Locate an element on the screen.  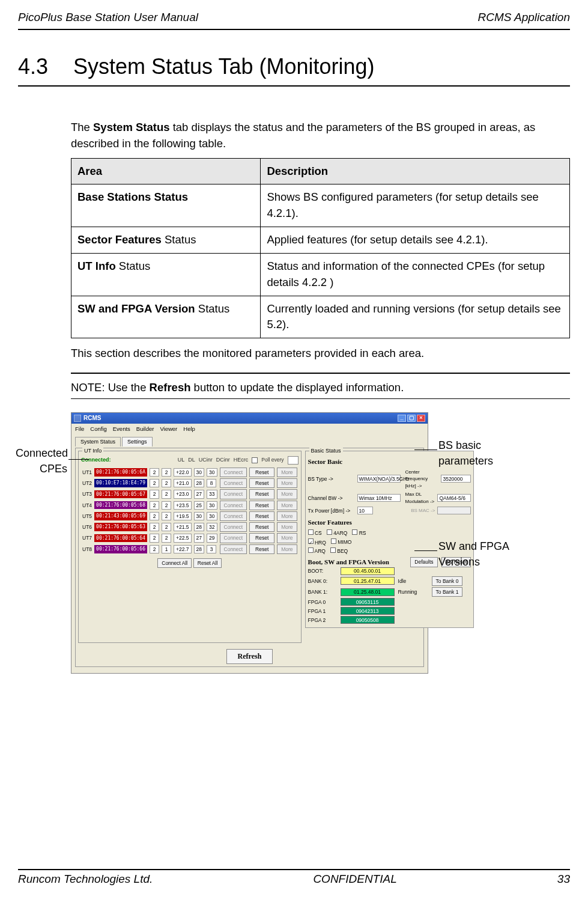
desc-cell: Currently loaded and running versions (f… is located at coordinates (416, 317).